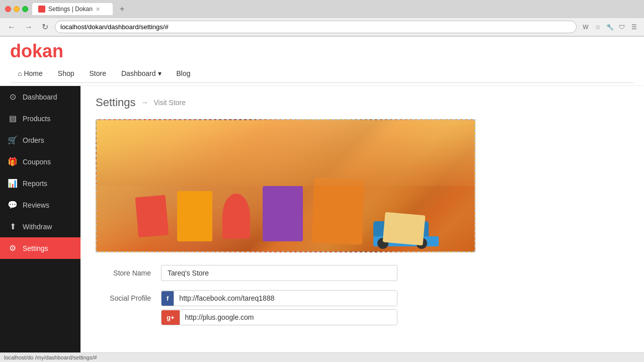  Describe the element at coordinates (35, 248) in the screenshot. I see `sidebar-label-settings: Settings` at that location.